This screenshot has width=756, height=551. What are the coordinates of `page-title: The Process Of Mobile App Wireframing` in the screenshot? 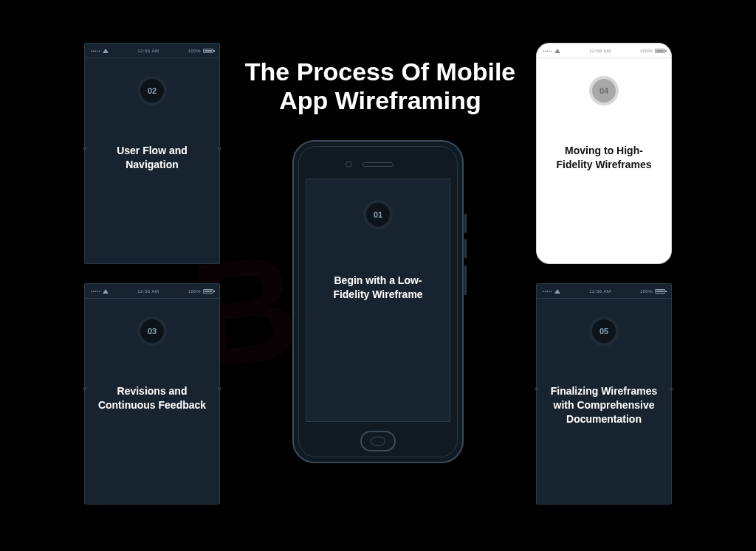 It's located at (380, 86).